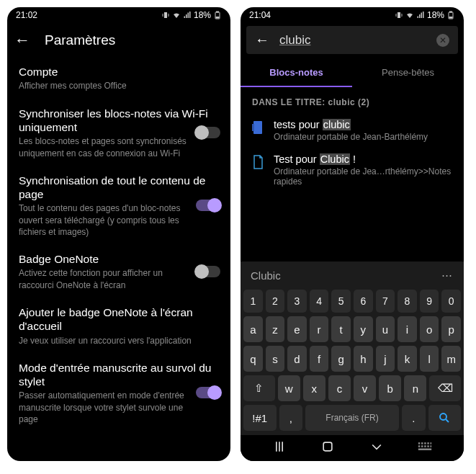 The width and height of the screenshot is (476, 474). What do you see at coordinates (341, 329) in the screenshot?
I see `key-t: t` at bounding box center [341, 329].